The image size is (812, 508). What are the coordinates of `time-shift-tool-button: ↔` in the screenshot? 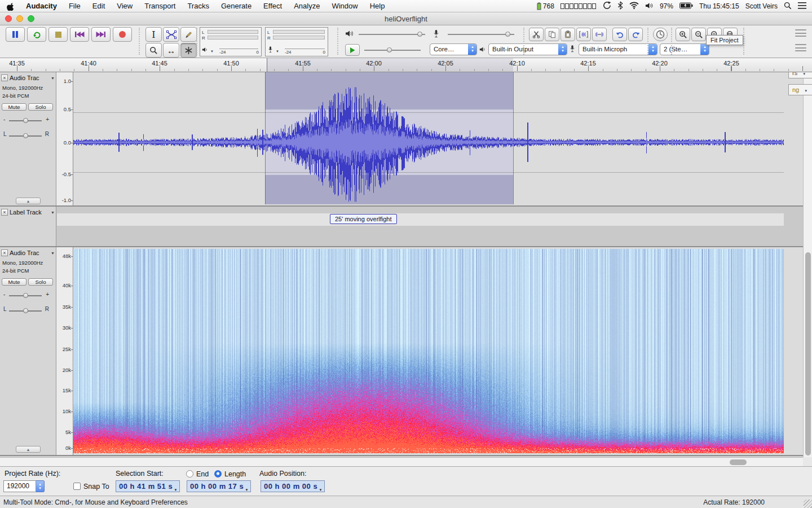 It's located at (171, 50).